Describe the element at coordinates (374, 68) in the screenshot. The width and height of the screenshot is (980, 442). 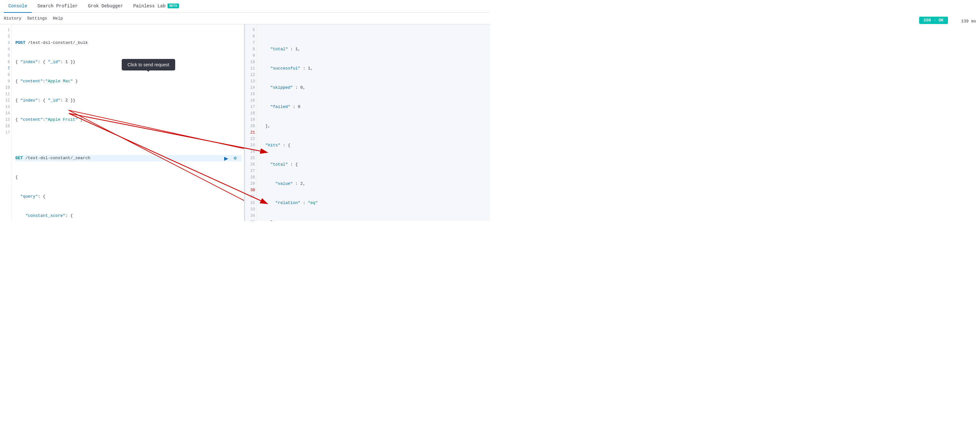
I see `output-line-6: "successful" : 1,` at that location.